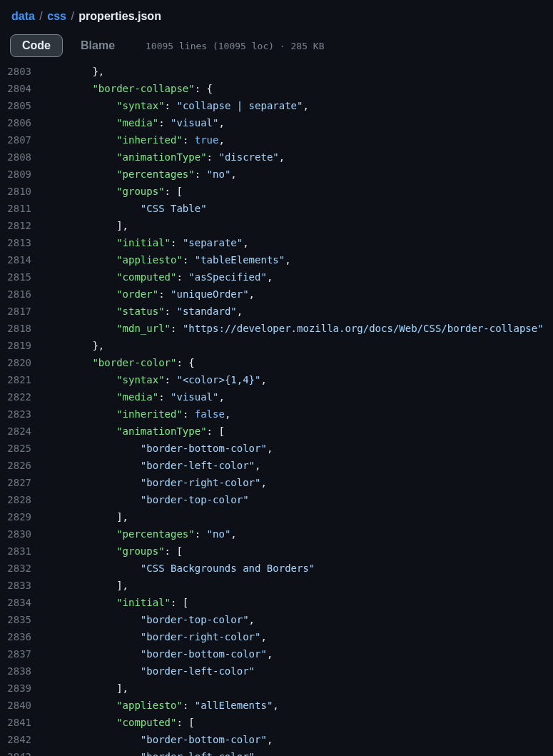 The width and height of the screenshot is (553, 756). Describe the element at coordinates (24, 500) in the screenshot. I see `line-number: 2828` at that location.